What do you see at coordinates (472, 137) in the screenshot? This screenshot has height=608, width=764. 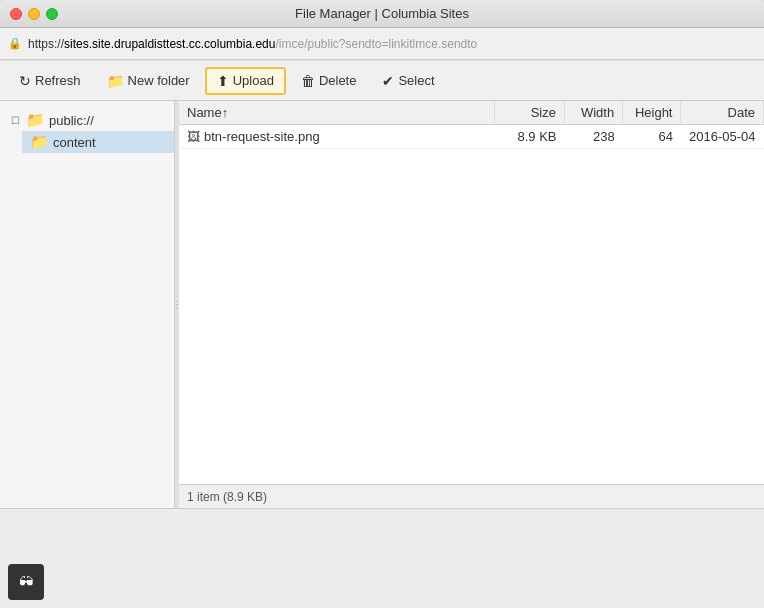 I see `table-row: 🖼 btn-request-site.png 8.9 KB 238 64 201…` at bounding box center [472, 137].